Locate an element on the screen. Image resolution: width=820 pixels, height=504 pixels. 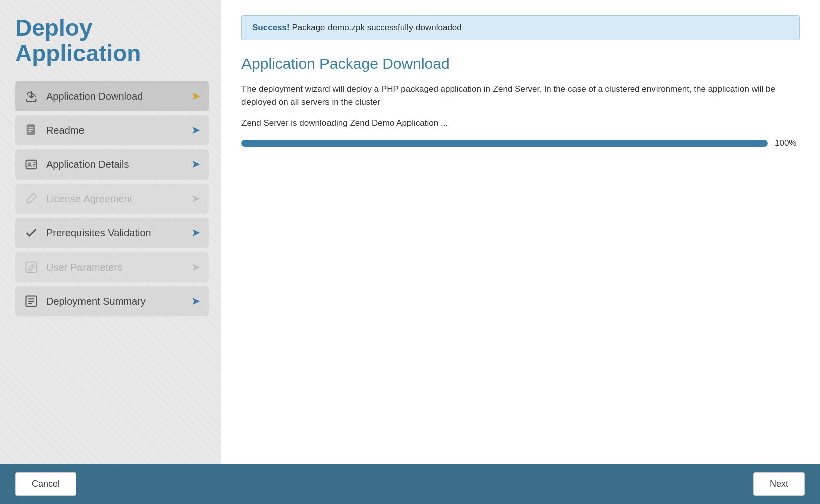
step-application-details: Application Details ➤ is located at coordinates (112, 164).